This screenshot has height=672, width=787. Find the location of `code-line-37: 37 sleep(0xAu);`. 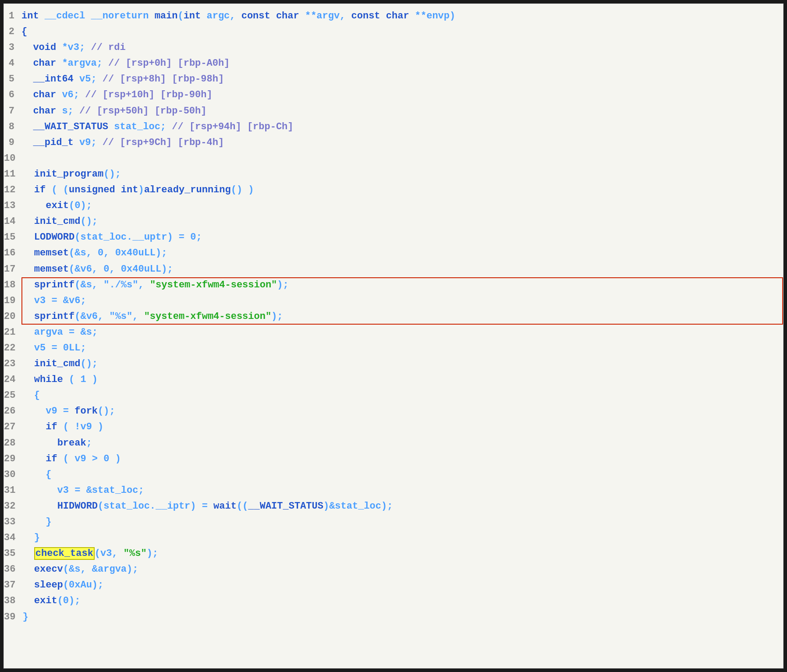

code-line-37: 37 sleep(0xAu); is located at coordinates (394, 585).